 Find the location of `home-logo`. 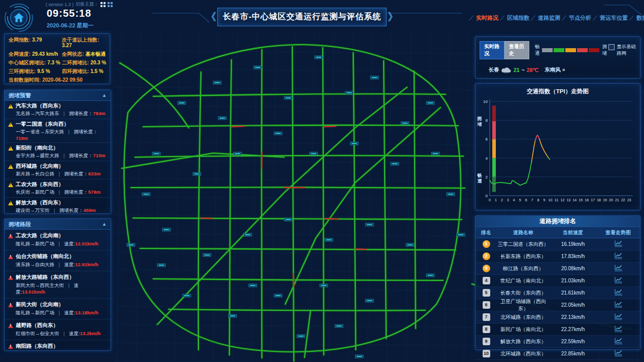

home-logo is located at coordinates (19, 18).